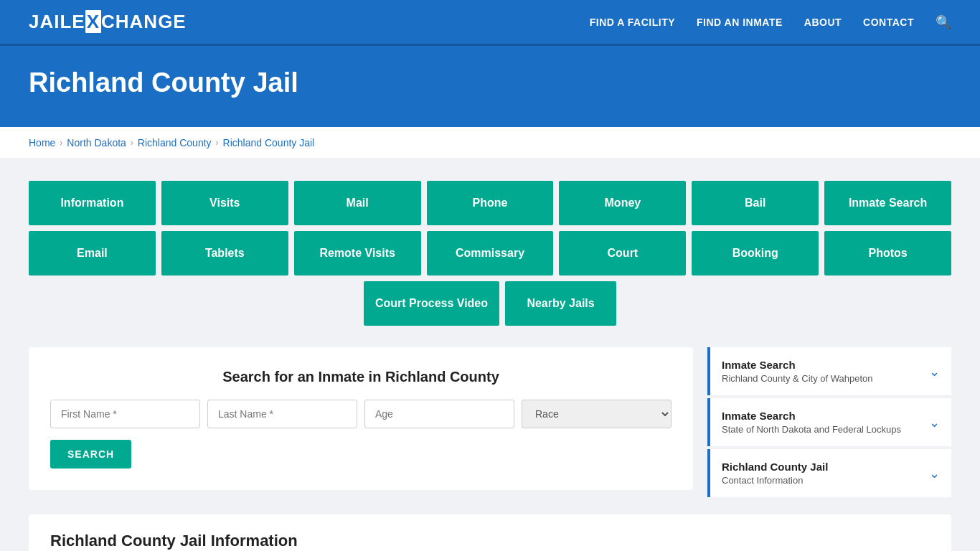 The image size is (980, 551). I want to click on search-form-row-1: Race White Black Hispanic Asian Other, so click(361, 414).